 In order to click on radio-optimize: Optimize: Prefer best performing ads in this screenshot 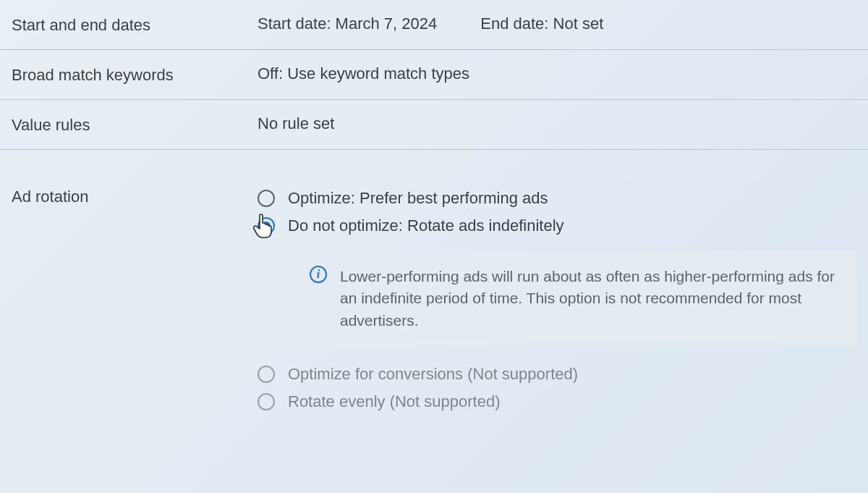, I will do `click(557, 198)`.